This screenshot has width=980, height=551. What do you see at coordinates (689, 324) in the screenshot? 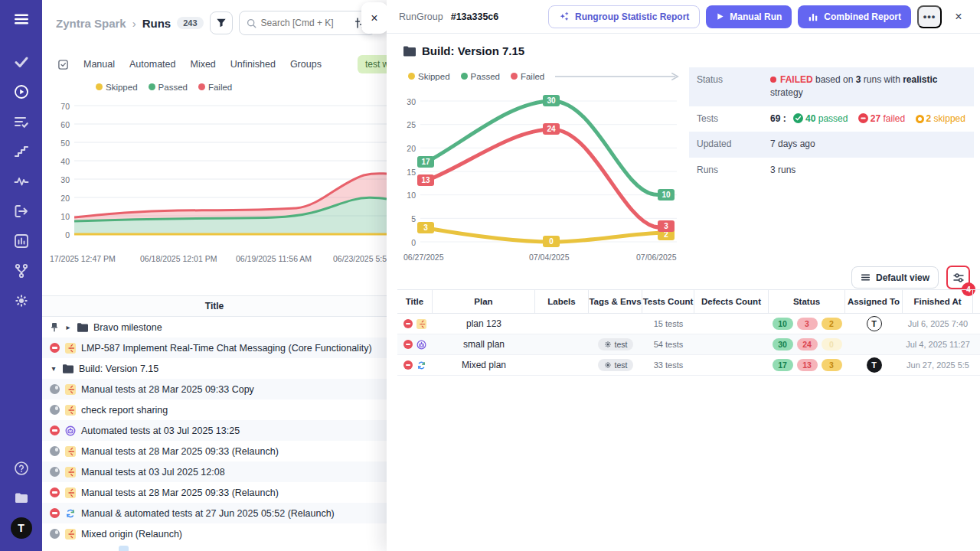
I see `run-detail-row-plan-123: plan 123 15 tests 10 3 2 T Jul 6, 2025 7…` at bounding box center [689, 324].